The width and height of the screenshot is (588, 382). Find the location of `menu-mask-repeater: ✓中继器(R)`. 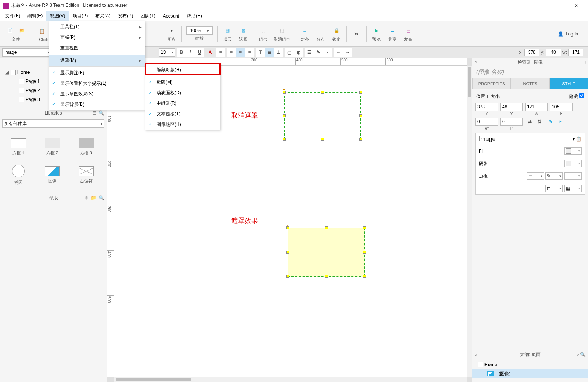

menu-mask-repeater: ✓中继器(R) is located at coordinates (190, 103).